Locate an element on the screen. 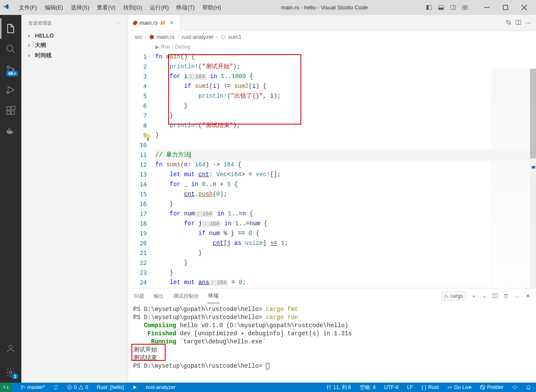  status-language: { } Rust is located at coordinates (430, 387).